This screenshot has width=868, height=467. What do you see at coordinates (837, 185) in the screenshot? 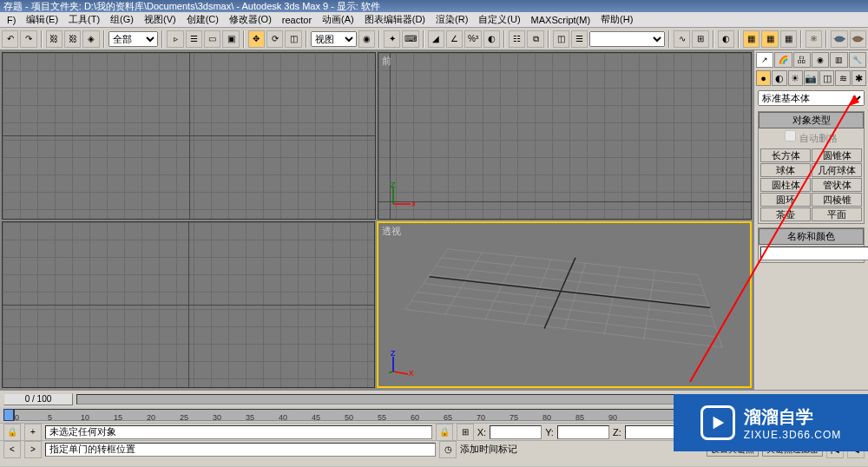
I see `tube-button: 管状体` at bounding box center [837, 185].